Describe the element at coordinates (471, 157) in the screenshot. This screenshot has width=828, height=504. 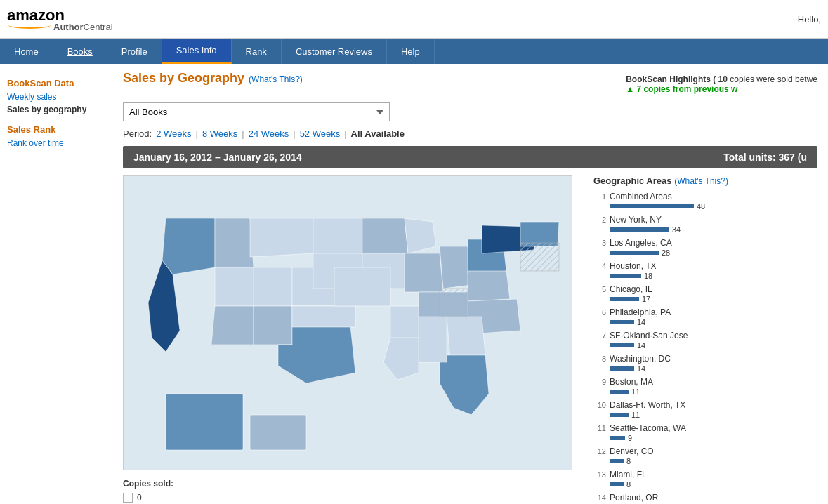
I see `date-bar: January 16, 2012 – January 26, 2014 Tota…` at that location.